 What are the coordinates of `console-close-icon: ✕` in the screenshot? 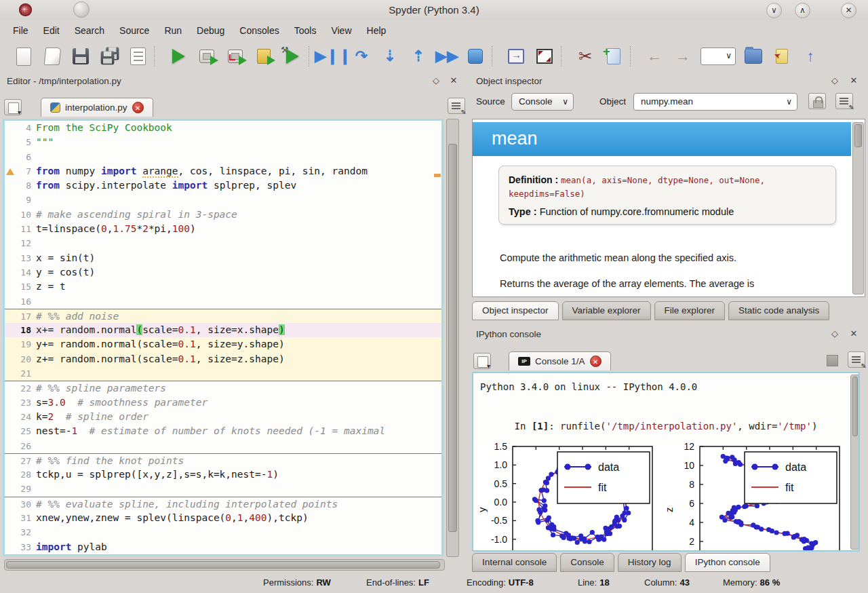 It's located at (854, 334).